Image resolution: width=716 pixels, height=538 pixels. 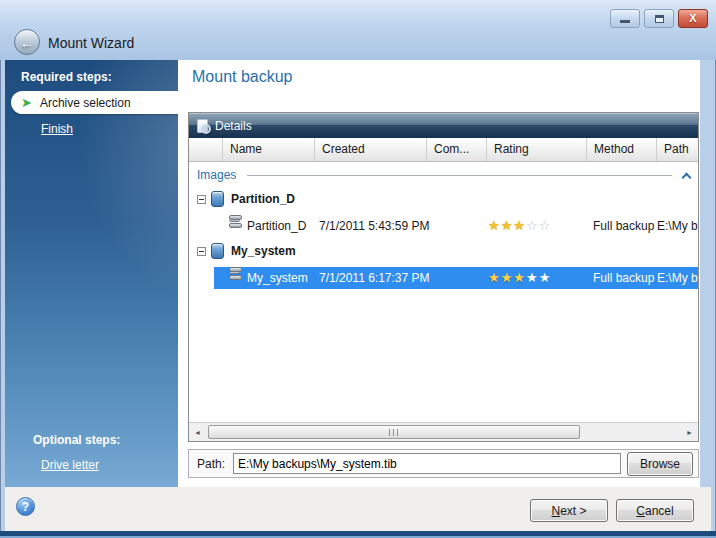 What do you see at coordinates (94, 102) in the screenshot?
I see `sidebar-item-archive-selection: ➤ Archive selection` at bounding box center [94, 102].